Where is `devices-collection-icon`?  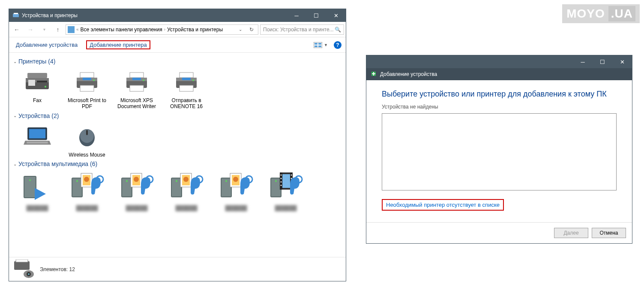 devices-collection-icon is located at coordinates (24, 269).